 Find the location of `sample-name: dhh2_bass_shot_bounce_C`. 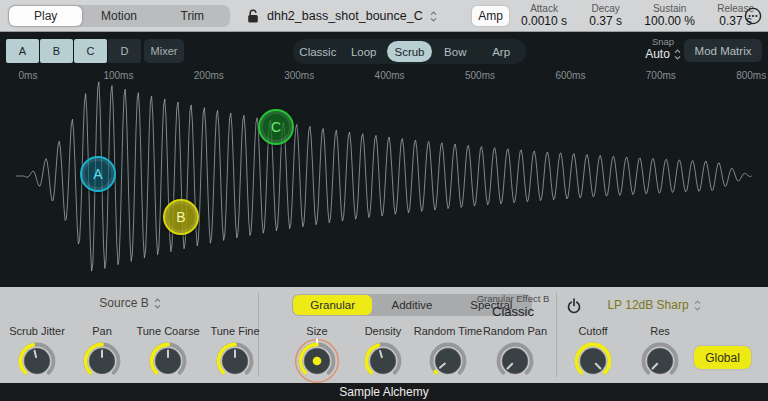

sample-name: dhh2_bass_shot_bounce_C is located at coordinates (345, 16).